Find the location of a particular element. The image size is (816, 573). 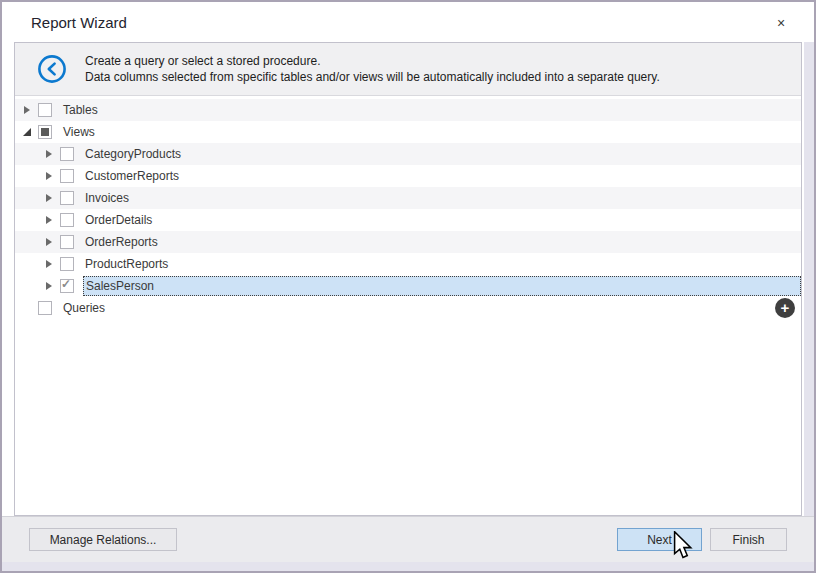

tree-item-label: Tables is located at coordinates (80, 110).